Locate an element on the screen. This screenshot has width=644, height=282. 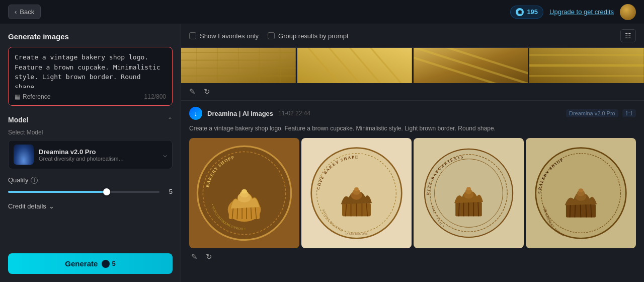
generate-button: Generate ◉ 5 is located at coordinates (91, 264).